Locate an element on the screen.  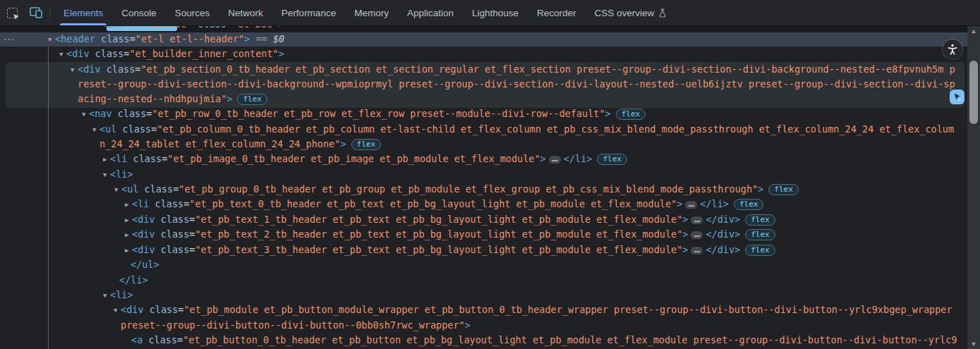
node-close-ul: </ul> is located at coordinates (145, 265).